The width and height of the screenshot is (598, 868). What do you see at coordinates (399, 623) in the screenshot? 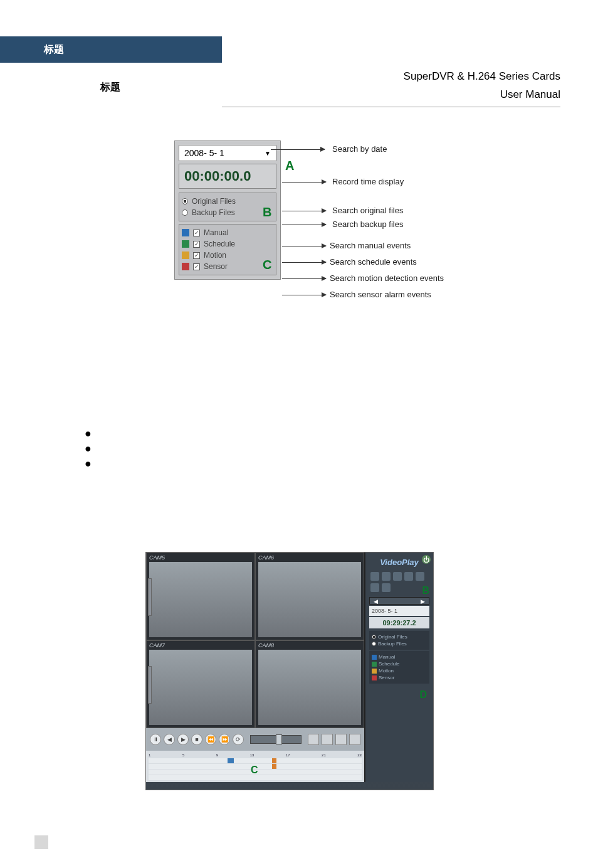
I see `side-time-display: 09:29:27.2` at bounding box center [399, 623].